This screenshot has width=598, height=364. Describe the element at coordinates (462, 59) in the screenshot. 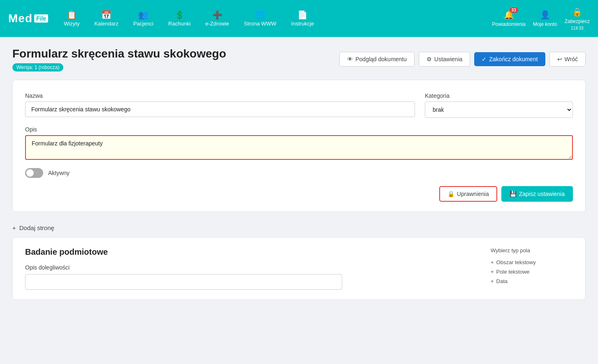

I see `page-actions: 👁 Podgląd dokumentu ⚙ Ustawienia ✓ Zakoń…` at that location.